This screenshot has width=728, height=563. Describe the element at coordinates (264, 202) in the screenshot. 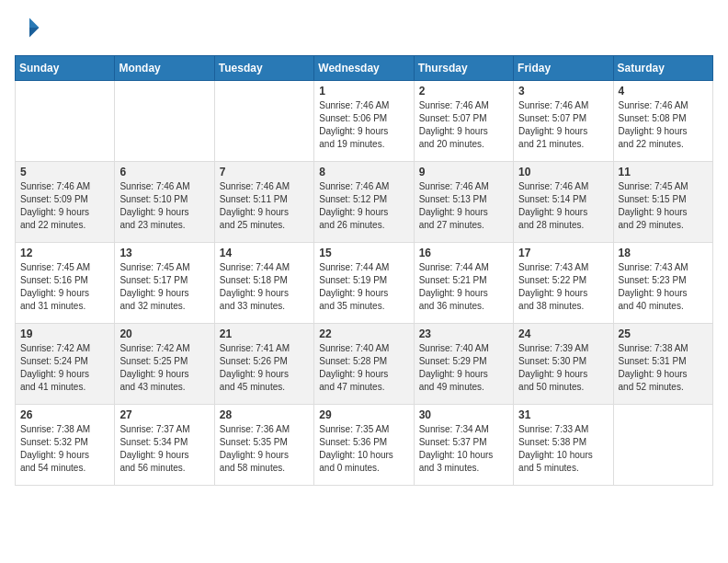

I see `calendar-cell: 7Sunrise: 7:46 AM Sunset: 5:11 PM Daylig…` at that location.